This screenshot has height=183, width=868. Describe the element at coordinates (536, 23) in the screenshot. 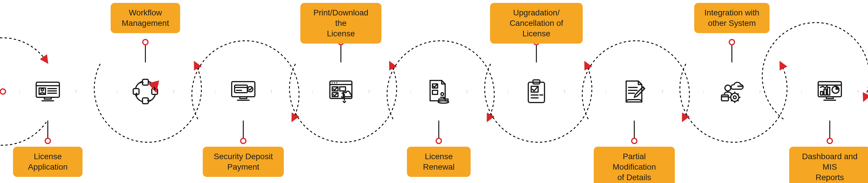

I see `step-label: Upgradation/ Cancellation of License` at that location.